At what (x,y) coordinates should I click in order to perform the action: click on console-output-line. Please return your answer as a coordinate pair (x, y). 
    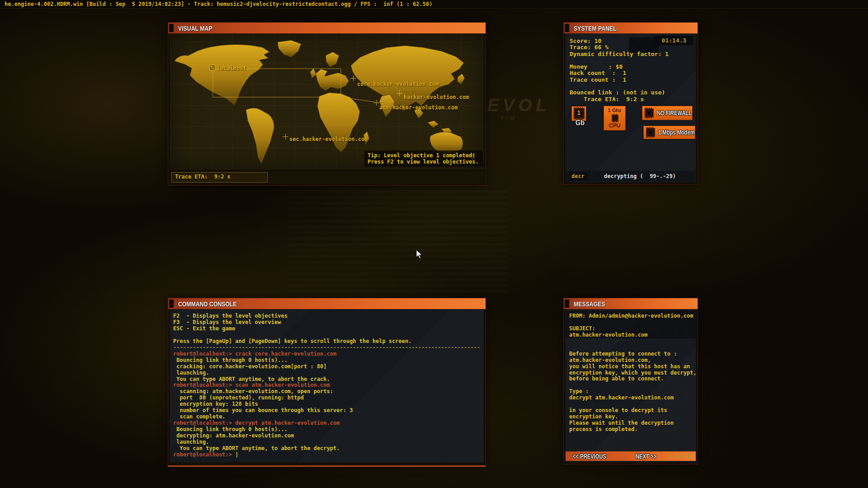
    Looking at the image, I should click on (326, 335).